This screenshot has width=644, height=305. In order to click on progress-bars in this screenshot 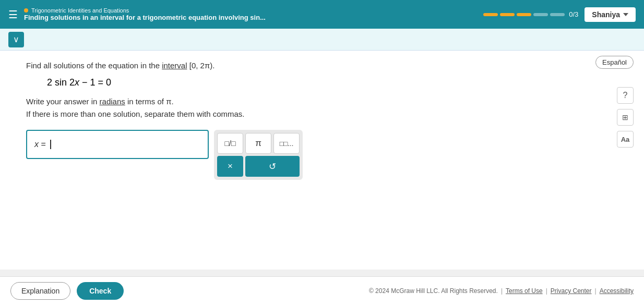, I will do `click(524, 15)`.